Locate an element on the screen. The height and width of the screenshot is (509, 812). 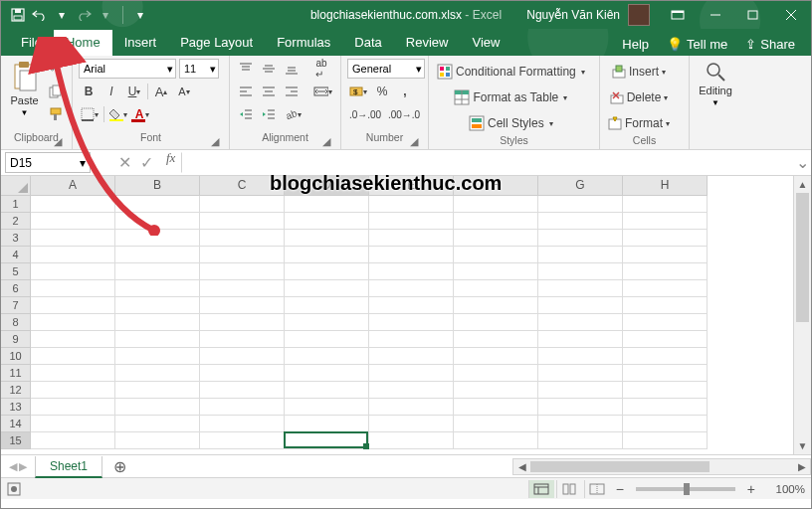
row-header: 15 is located at coordinates (16, 441).